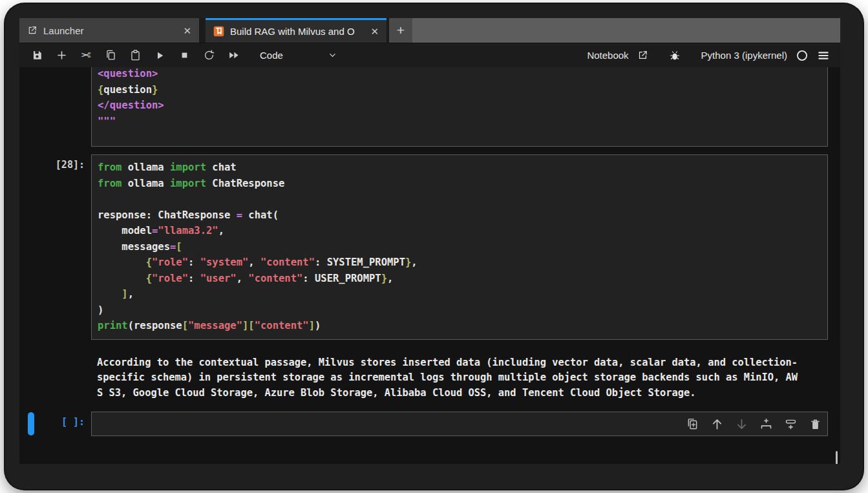  What do you see at coordinates (233, 56) in the screenshot?
I see `restart-run-all-button` at bounding box center [233, 56].